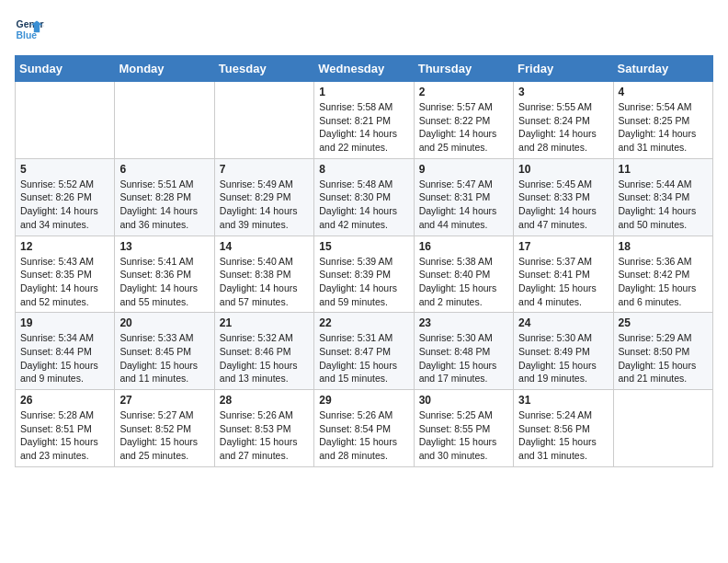 This screenshot has width=728, height=563. I want to click on calendar-cell: 4Sunrise: 5:54 AMSunset: 8:25 PMDaylight…, so click(663, 121).